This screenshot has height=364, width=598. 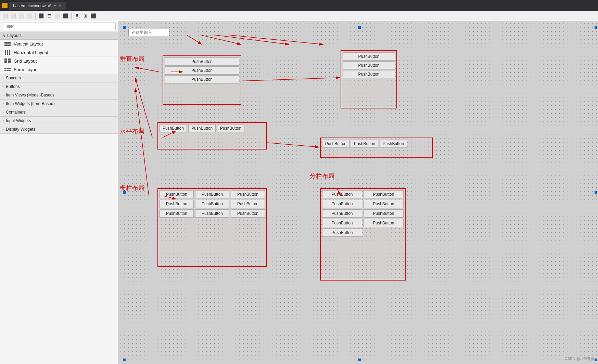 I want to click on grid-layout-box: PushButton PushButton PushButton PushBut…, so click(x=212, y=228).